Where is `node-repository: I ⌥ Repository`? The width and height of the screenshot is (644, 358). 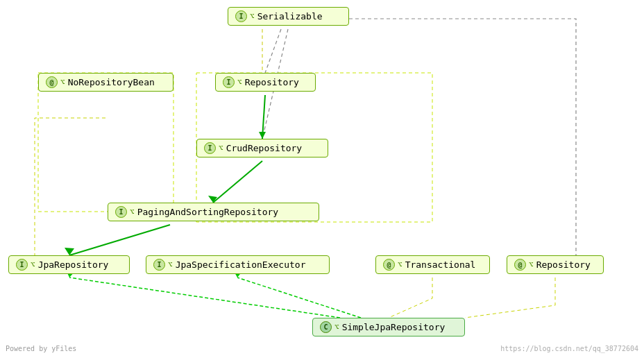 node-repository: I ⌥ Repository is located at coordinates (265, 82).